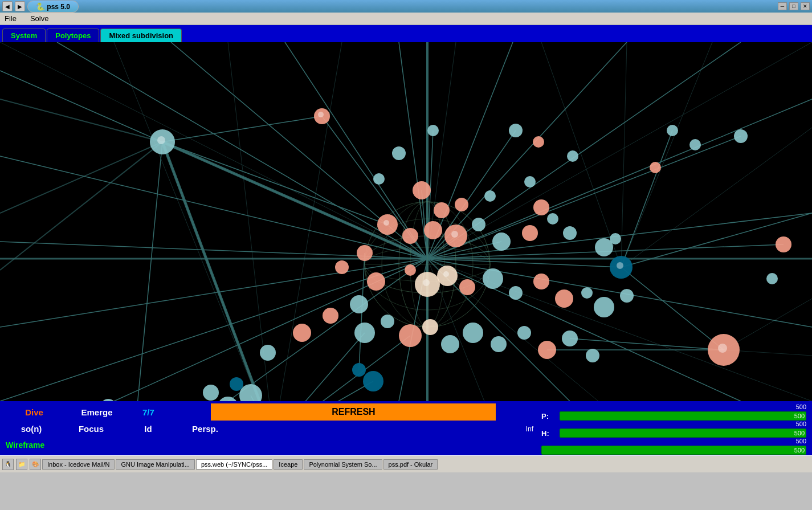 This screenshot has height=510, width=812. What do you see at coordinates (73, 35) in the screenshot?
I see `tab-polytopes: Polytopes` at bounding box center [73, 35].